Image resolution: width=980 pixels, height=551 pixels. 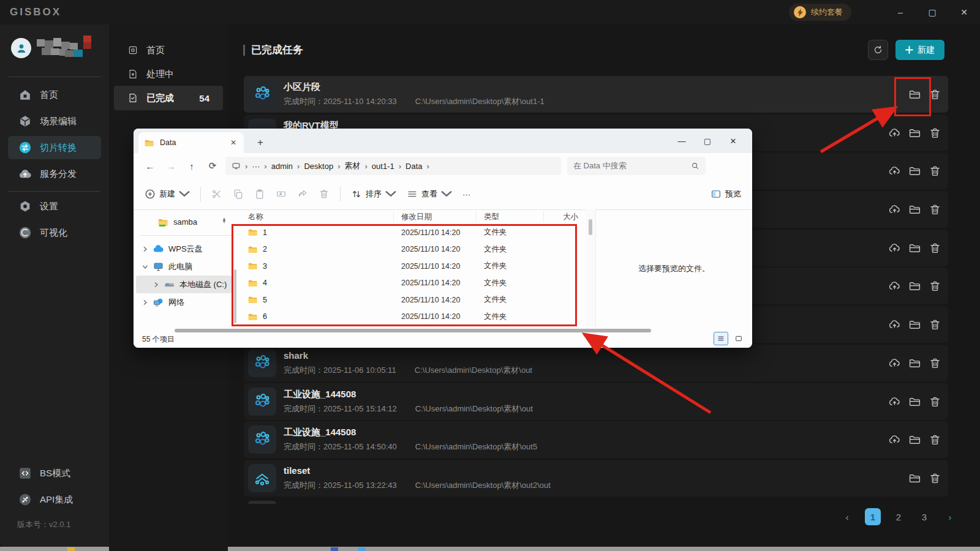 What do you see at coordinates (171, 167) in the screenshot?
I see `forward-button: →` at bounding box center [171, 167].